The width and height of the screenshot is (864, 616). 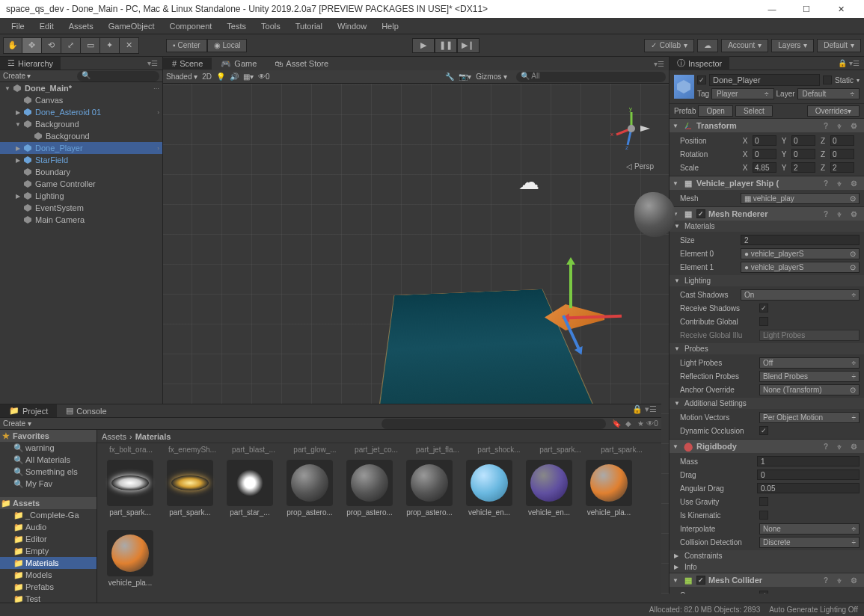 What do you see at coordinates (772, 9) in the screenshot?
I see `minimize-button: —` at bounding box center [772, 9].